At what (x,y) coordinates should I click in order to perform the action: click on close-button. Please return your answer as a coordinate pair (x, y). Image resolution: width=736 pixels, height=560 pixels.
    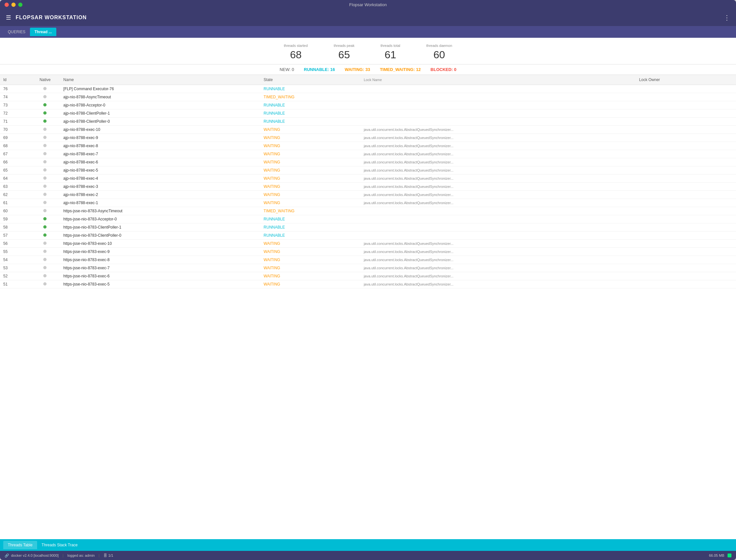
    Looking at the image, I should click on (7, 5).